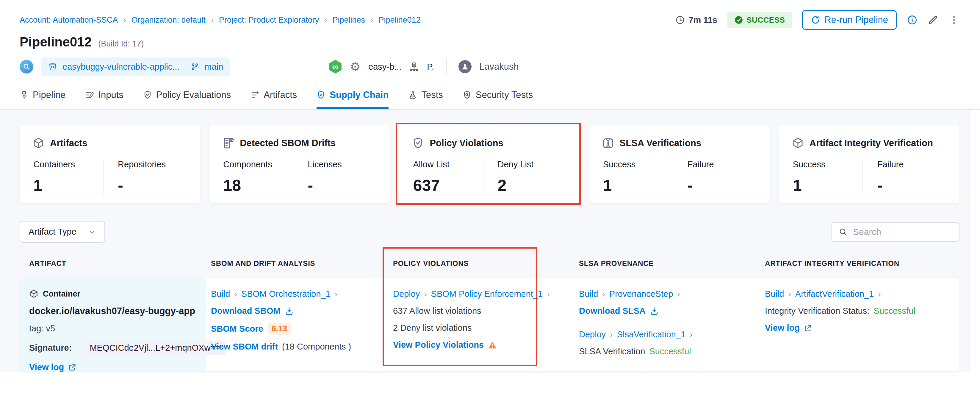 This screenshot has height=393, width=980. What do you see at coordinates (110, 164) in the screenshot?
I see `card-artifacts: Artifacts Containers1 Repositories-` at bounding box center [110, 164].